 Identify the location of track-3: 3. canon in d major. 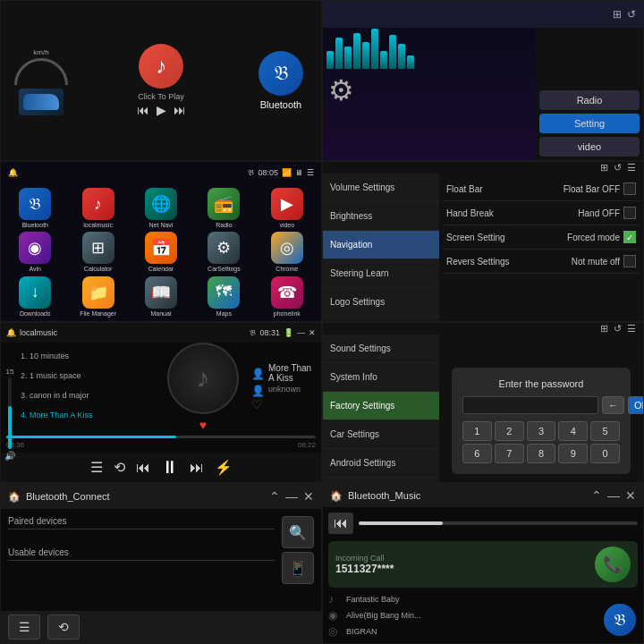
(87, 395).